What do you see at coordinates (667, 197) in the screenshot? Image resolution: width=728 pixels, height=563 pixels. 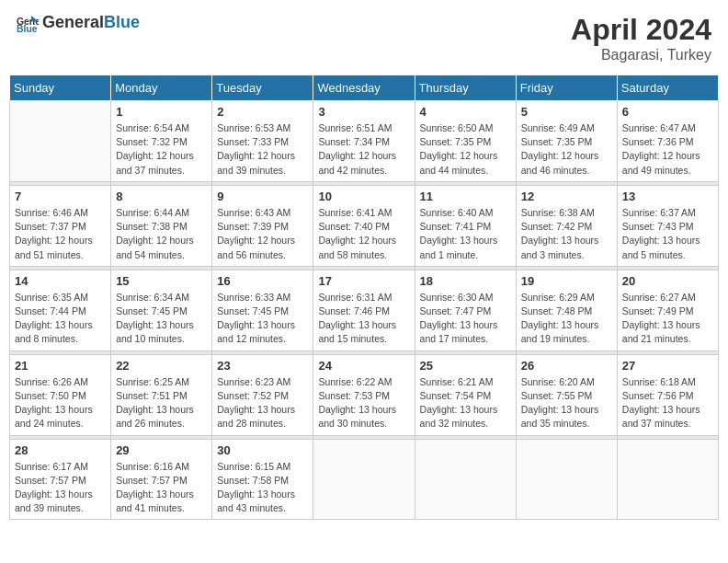 I see `day-number: 13` at bounding box center [667, 197].